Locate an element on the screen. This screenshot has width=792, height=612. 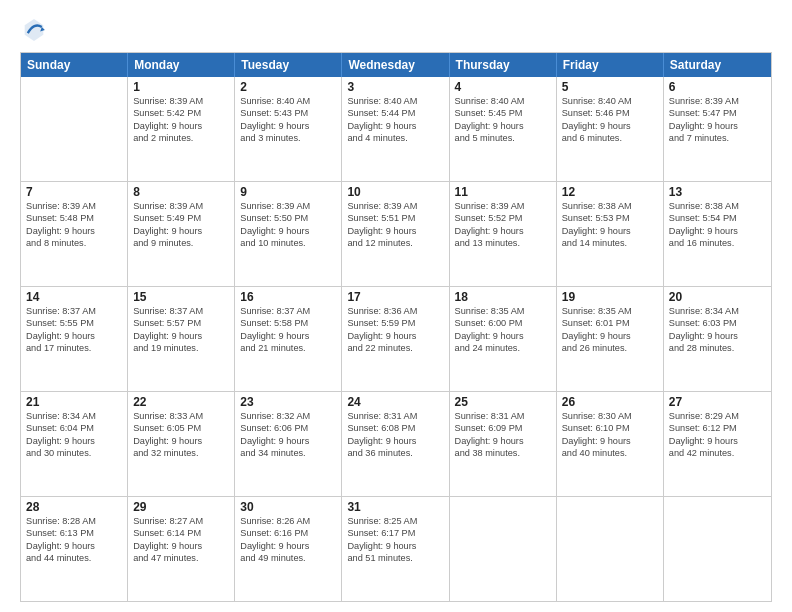
cell-info-line: Sunset: 5:46 PM is located at coordinates (610, 113).